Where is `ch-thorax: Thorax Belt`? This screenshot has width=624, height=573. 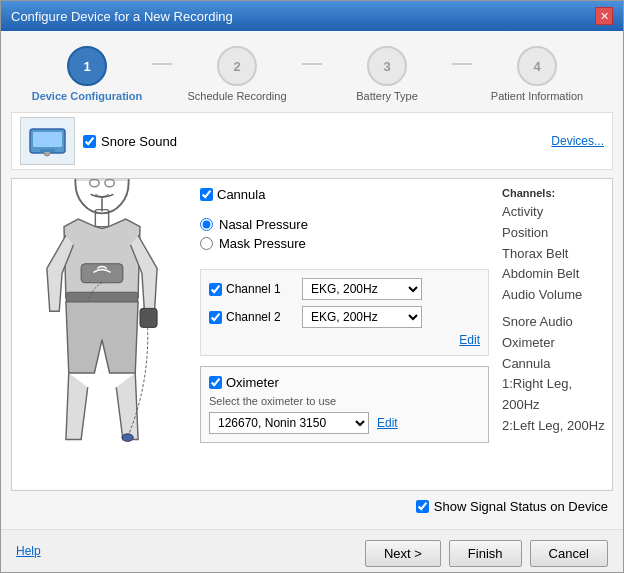
ch-thorax: Thorax Belt is located at coordinates (554, 254).